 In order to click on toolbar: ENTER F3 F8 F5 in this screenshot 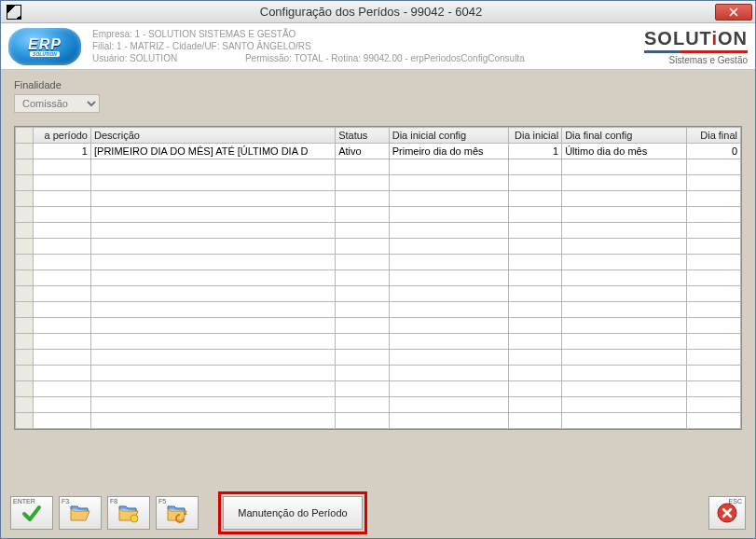, I will do `click(378, 513)`.